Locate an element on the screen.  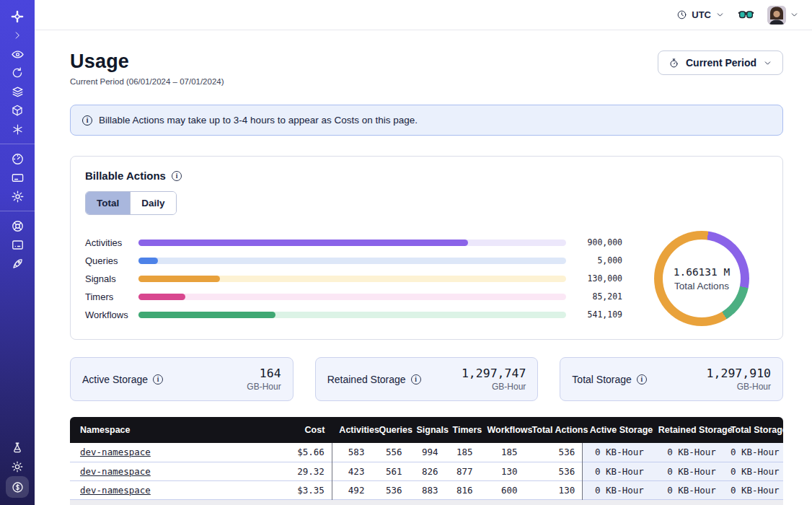
column-header: Signals is located at coordinates (427, 430).